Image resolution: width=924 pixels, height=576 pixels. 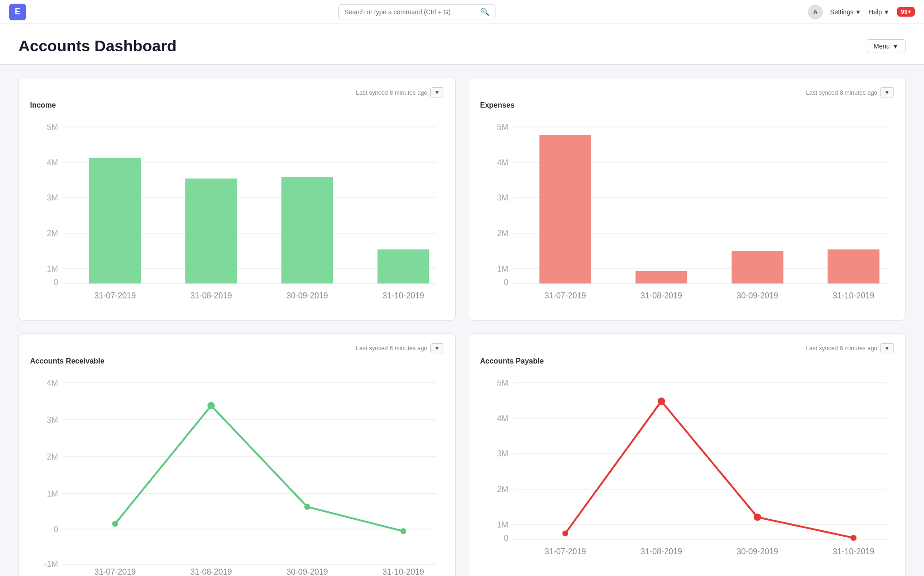 I want to click on app-logo: E, so click(x=18, y=12).